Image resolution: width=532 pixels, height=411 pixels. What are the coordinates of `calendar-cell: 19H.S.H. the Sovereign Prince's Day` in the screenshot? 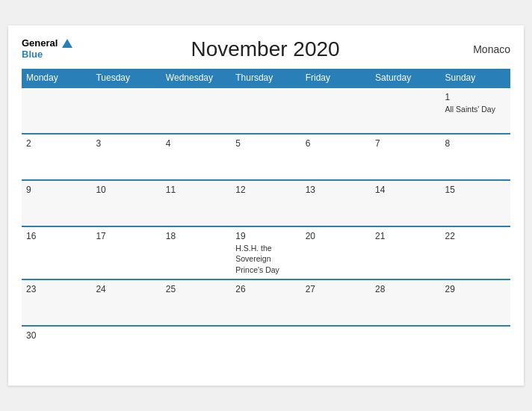 It's located at (266, 253).